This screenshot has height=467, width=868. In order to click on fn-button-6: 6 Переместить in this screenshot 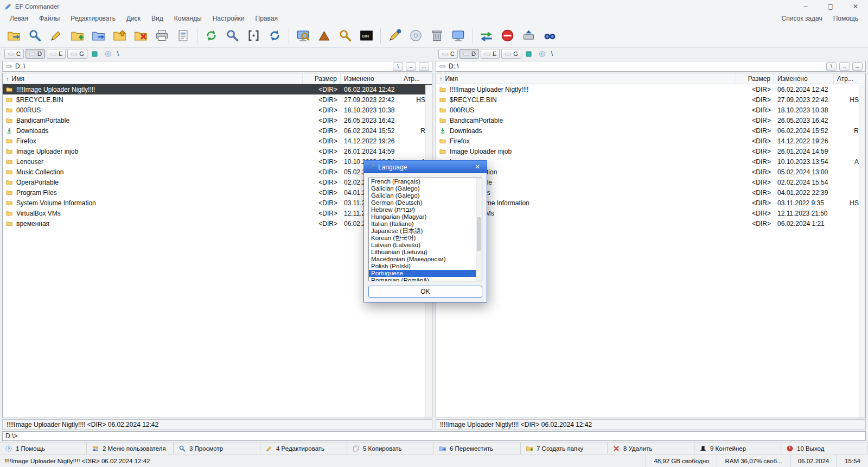, I will do `click(477, 449)`.